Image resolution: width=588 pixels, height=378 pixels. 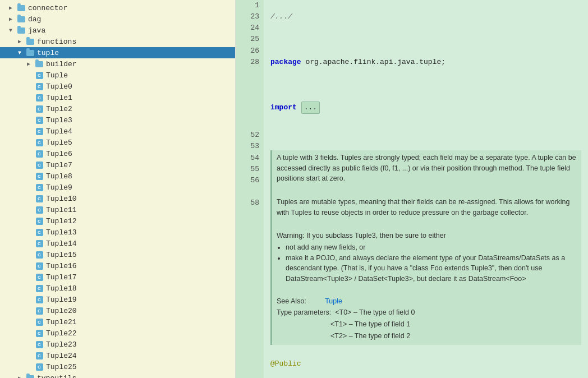 I want to click on tree-item-typeutils: ▶ typeutils, so click(x=118, y=375).